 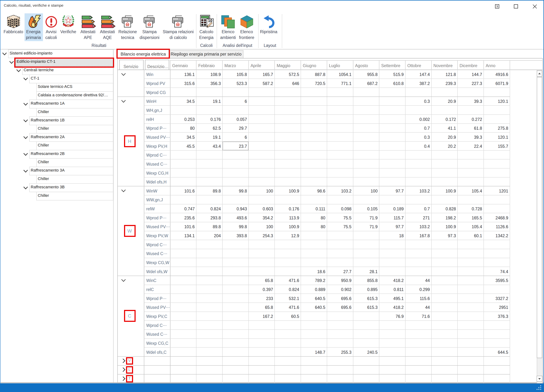 What do you see at coordinates (210, 21) in the screenshot?
I see `svg-text: 10` at bounding box center [210, 21].